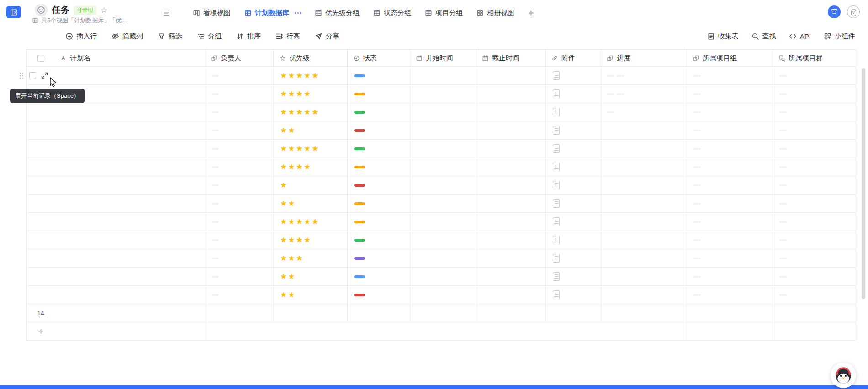 This screenshot has width=868, height=389. Describe the element at coordinates (511, 58) in the screenshot. I see `column-header-end-date: 截止时间` at that location.